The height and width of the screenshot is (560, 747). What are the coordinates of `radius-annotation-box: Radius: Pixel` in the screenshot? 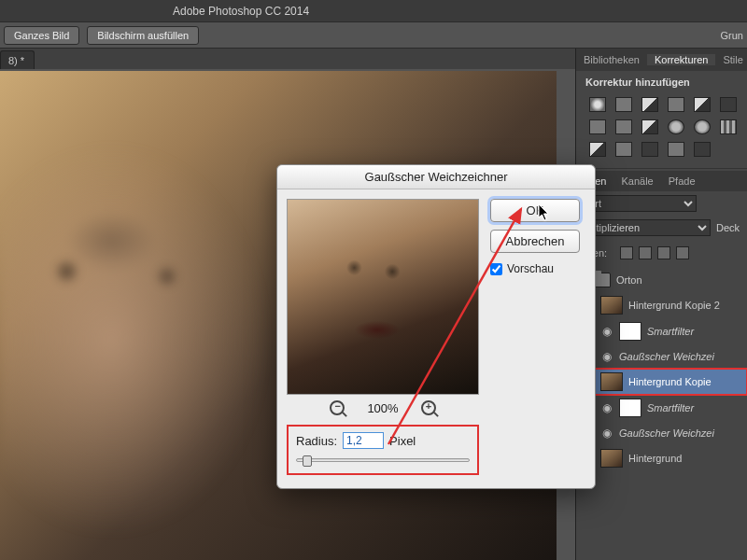 It's located at (383, 450).